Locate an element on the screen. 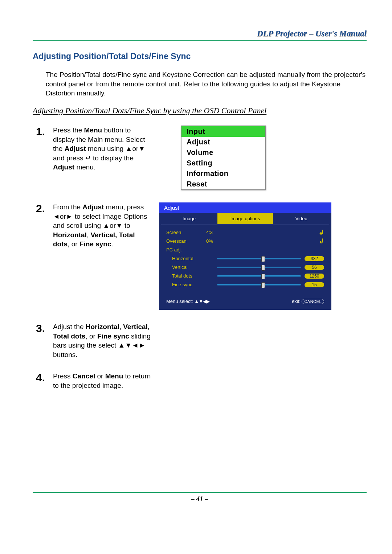 The height and width of the screenshot is (554, 392). footer-exit-label: exit: is located at coordinates (296, 301).